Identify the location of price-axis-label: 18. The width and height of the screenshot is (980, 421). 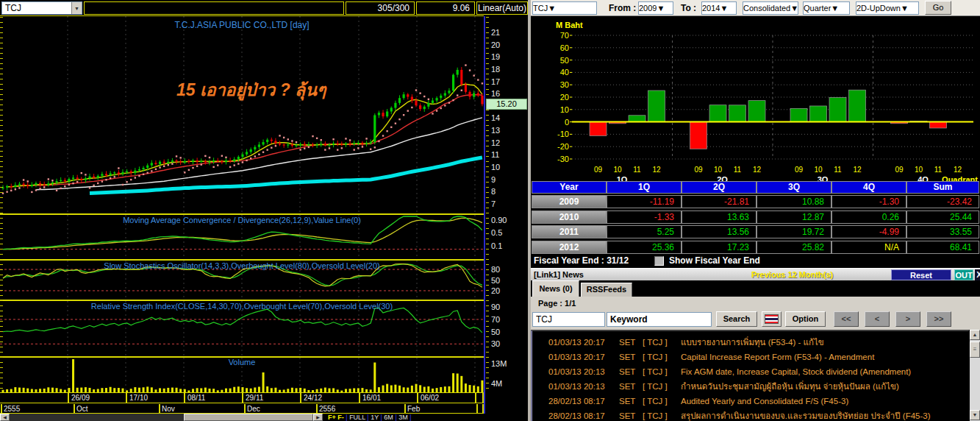
(496, 69).